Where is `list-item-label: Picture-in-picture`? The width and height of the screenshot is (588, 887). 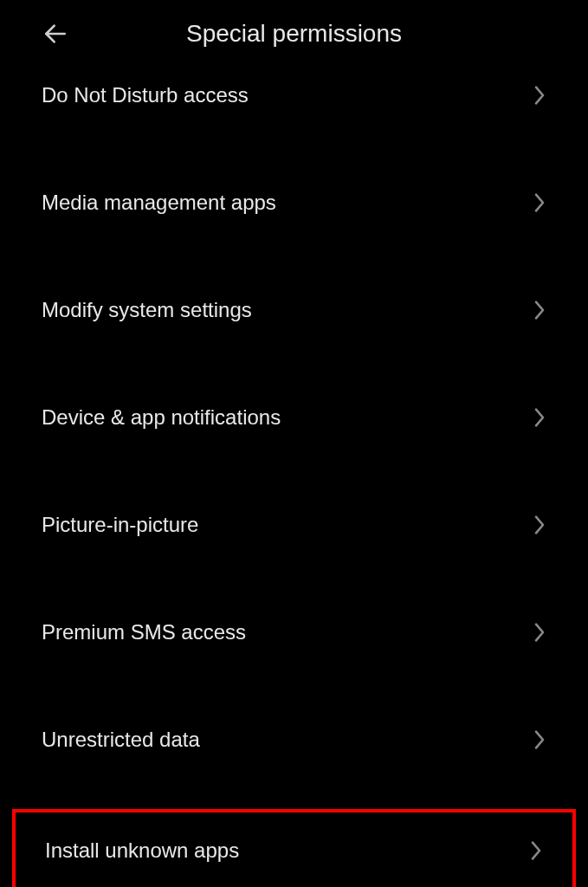
list-item-label: Picture-in-picture is located at coordinates (120, 525).